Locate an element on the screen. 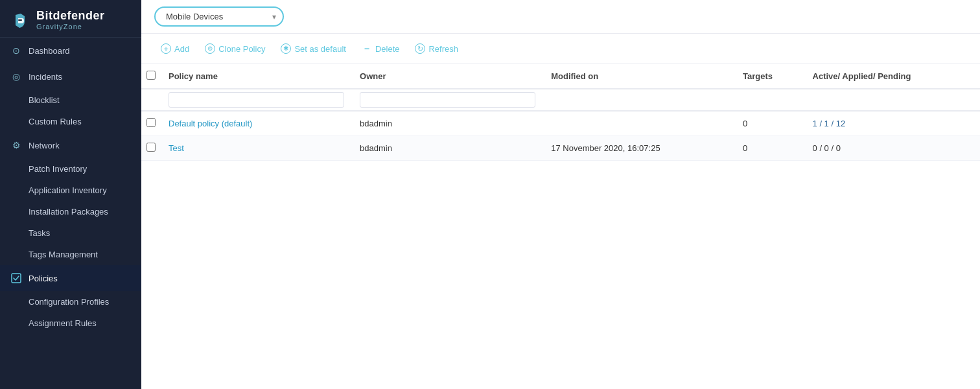 The width and height of the screenshot is (980, 389). col-owner: Owner is located at coordinates (447, 77).